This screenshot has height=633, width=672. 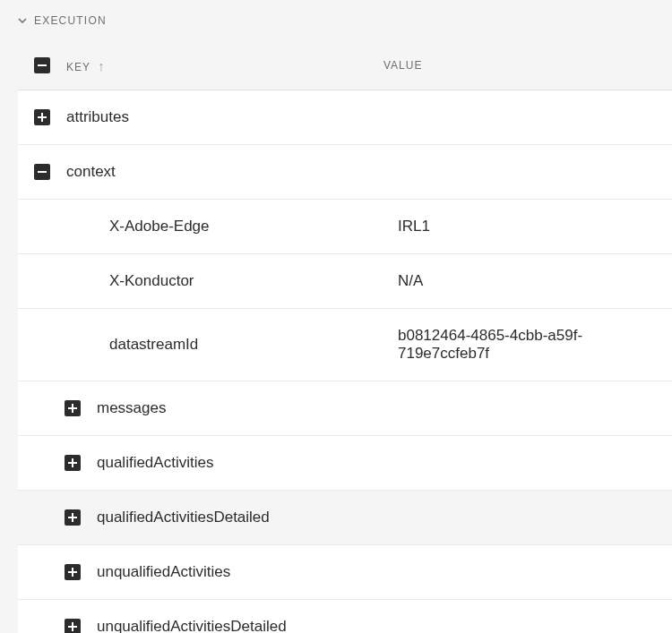 I want to click on row-key: unqualifiedActivitiesDetailed, so click(x=241, y=625).